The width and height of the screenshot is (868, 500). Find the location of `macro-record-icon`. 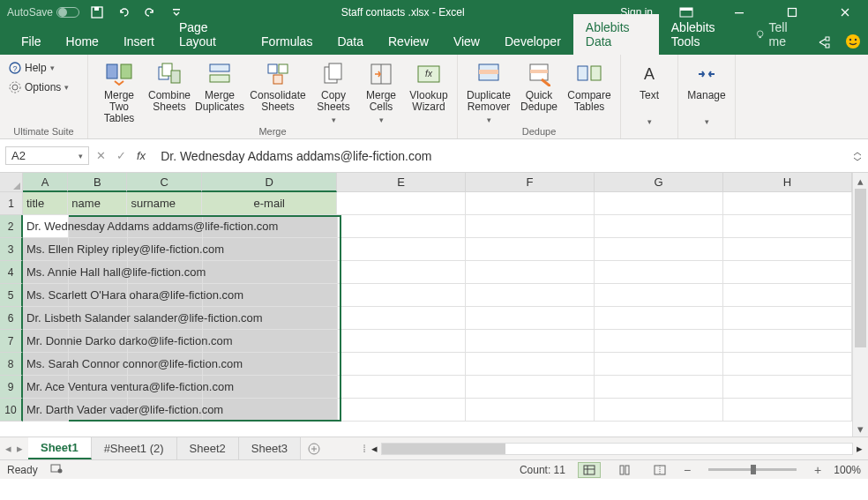

macro-record-icon is located at coordinates (56, 469).